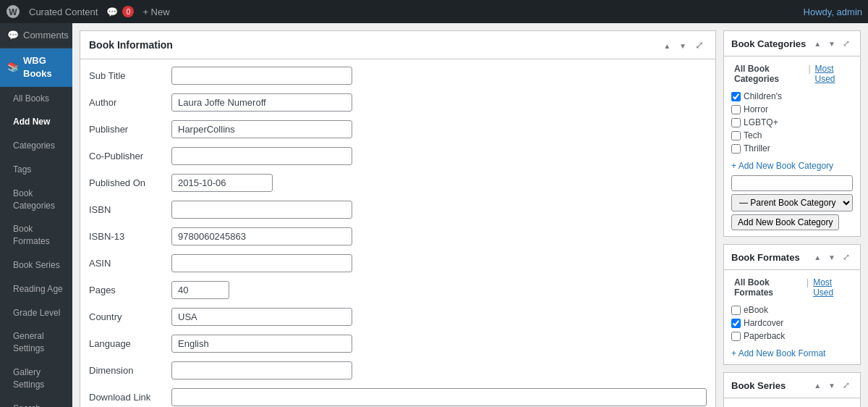 The width and height of the screenshot is (868, 407). Describe the element at coordinates (792, 324) in the screenshot. I see `book-formates-list: eBook Hardcover Paperback` at that location.